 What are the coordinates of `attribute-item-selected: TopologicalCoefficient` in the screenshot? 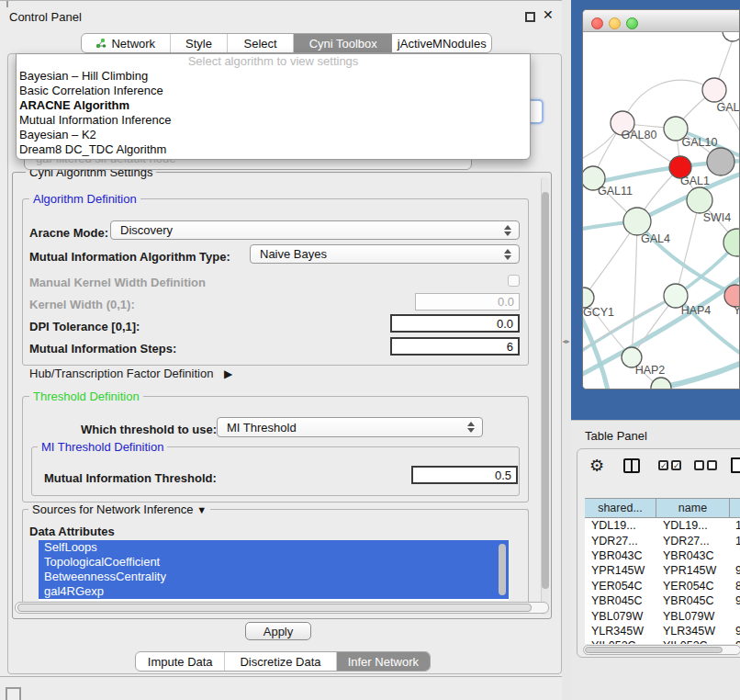 It's located at (274, 562).